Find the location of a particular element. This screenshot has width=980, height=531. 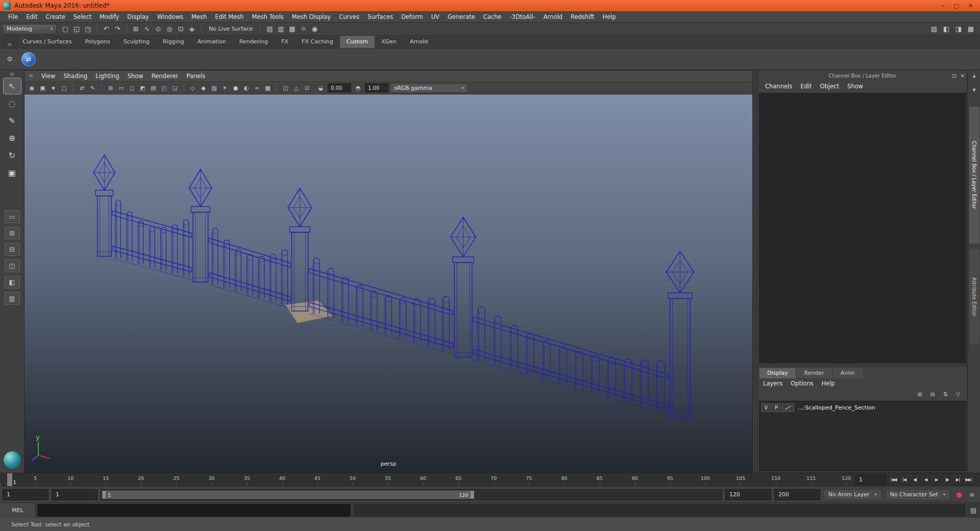

grid-icon: ⊞ is located at coordinates (110, 88).